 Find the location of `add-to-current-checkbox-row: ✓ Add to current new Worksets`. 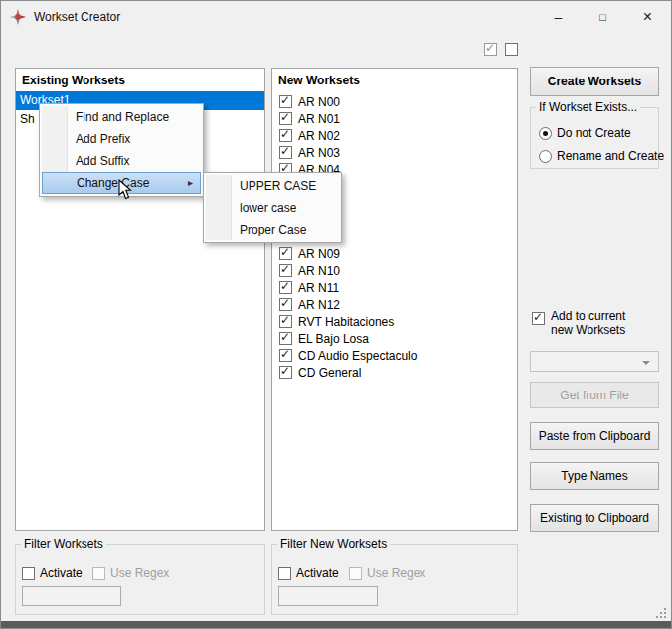

add-to-current-checkbox-row: ✓ Add to current new Worksets is located at coordinates (579, 323).